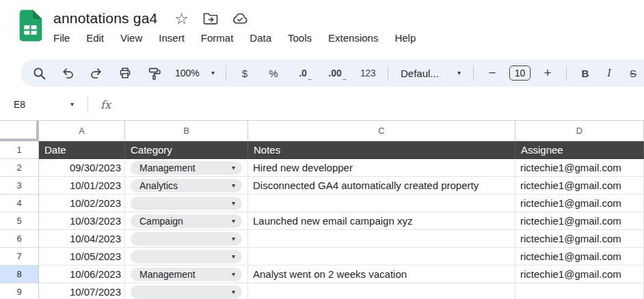 The image size is (644, 299). Describe the element at coordinates (335, 73) in the screenshot. I see `increase-decimal-label: .00` at that location.